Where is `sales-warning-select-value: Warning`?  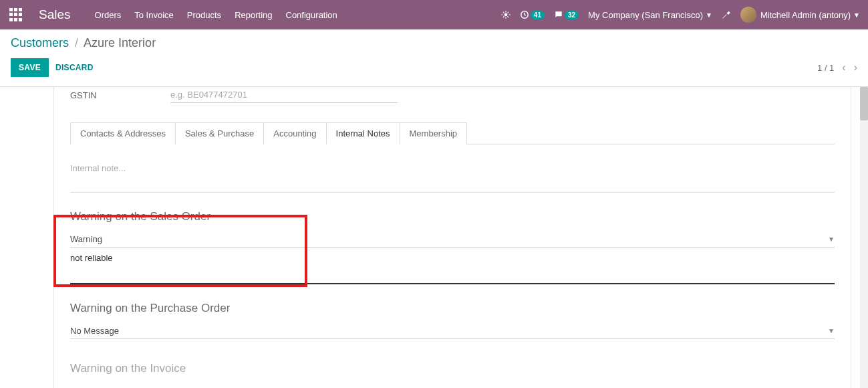
sales-warning-select-value: Warning is located at coordinates (86, 239).